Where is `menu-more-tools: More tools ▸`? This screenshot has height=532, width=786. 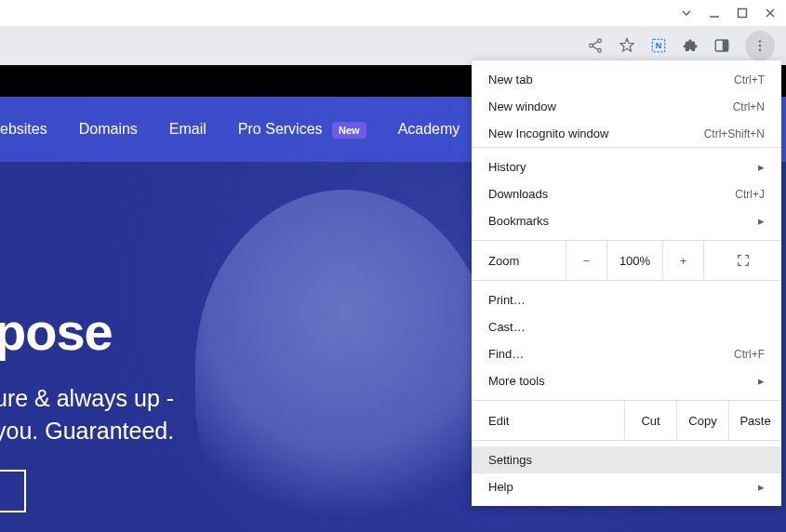 menu-more-tools: More tools ▸ is located at coordinates (627, 381).